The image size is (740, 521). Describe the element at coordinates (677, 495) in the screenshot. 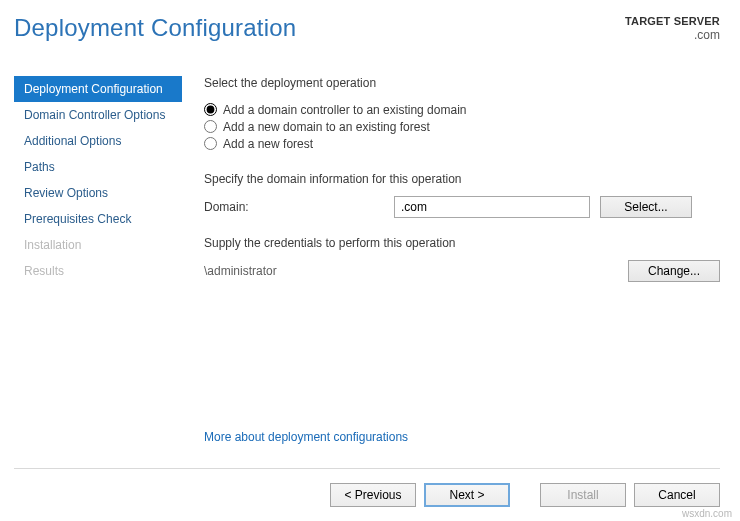

I see `cancel-button: Cancel` at that location.